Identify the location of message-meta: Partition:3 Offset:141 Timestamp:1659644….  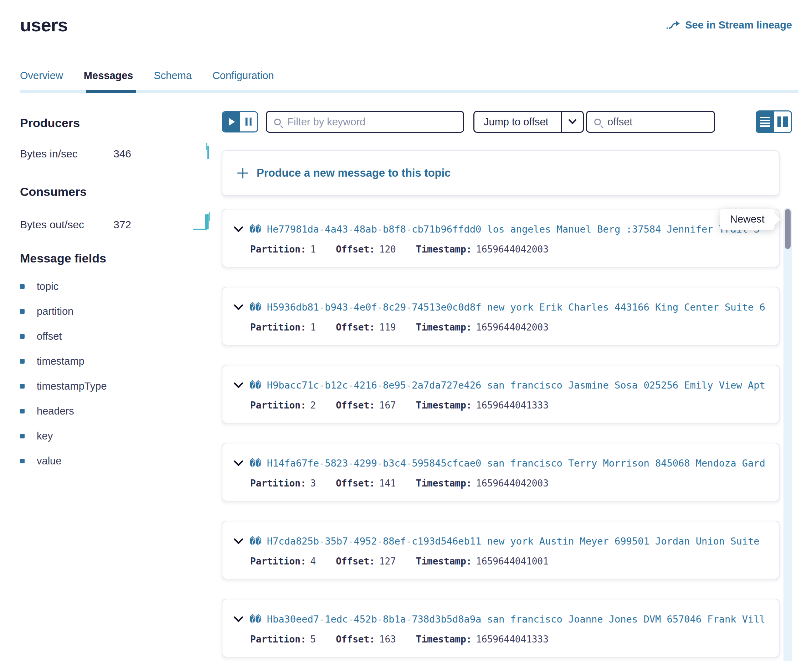
(500, 483).